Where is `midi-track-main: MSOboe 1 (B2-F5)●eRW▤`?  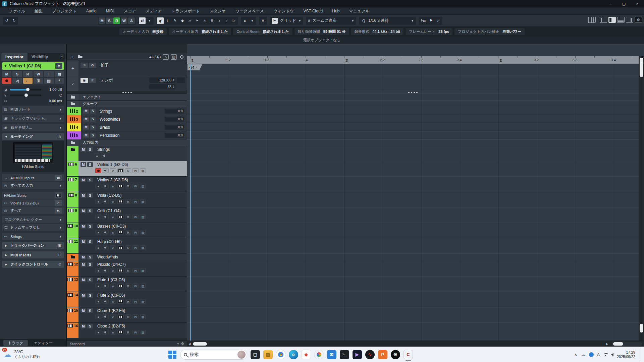 midi-track-main: MSOboe 1 (B2-F5)●eRW▤ is located at coordinates (133, 315).